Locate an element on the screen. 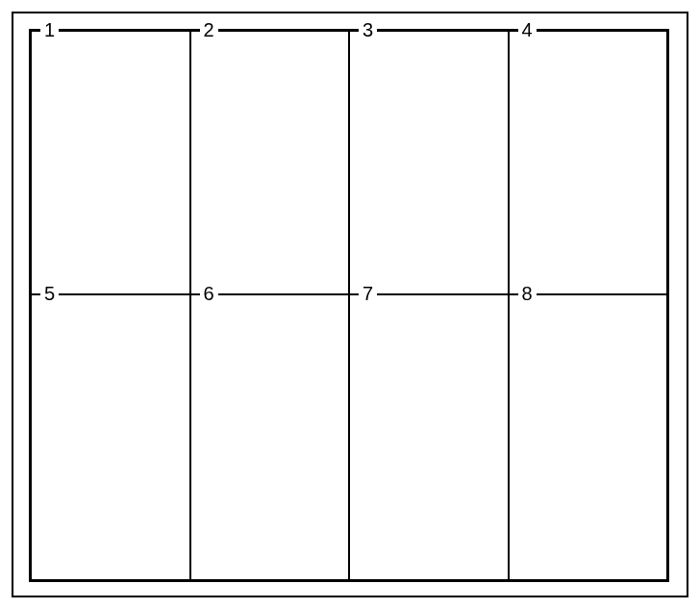  cell-5: 5 is located at coordinates (111, 437).